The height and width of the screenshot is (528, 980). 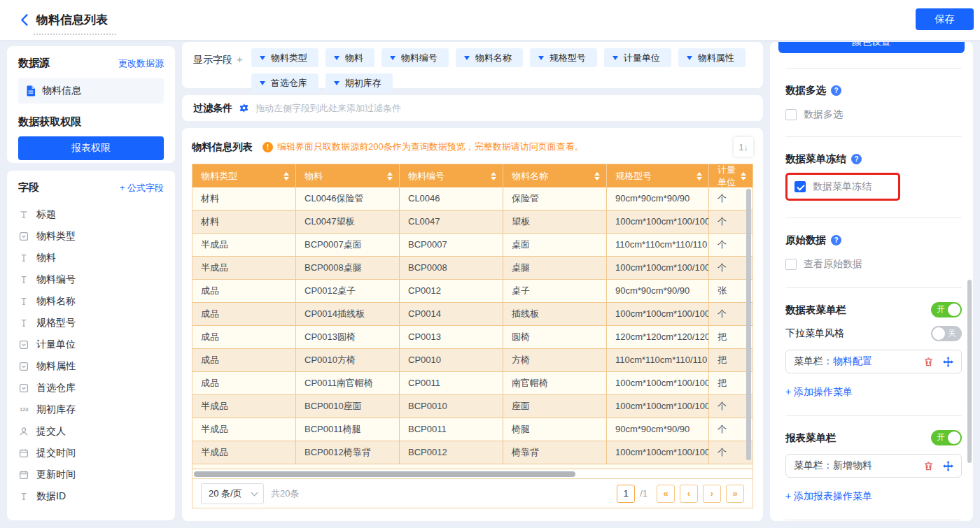 What do you see at coordinates (91, 323) in the screenshot?
I see `field-item: 规格型号` at bounding box center [91, 323].